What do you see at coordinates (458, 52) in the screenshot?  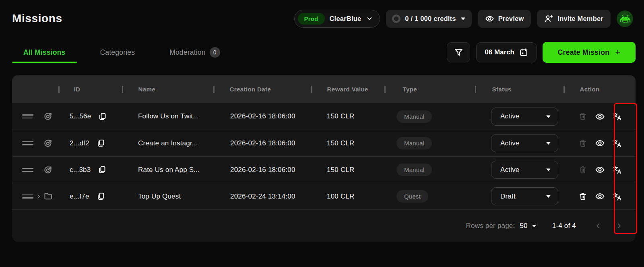 I see `filter-button` at bounding box center [458, 52].